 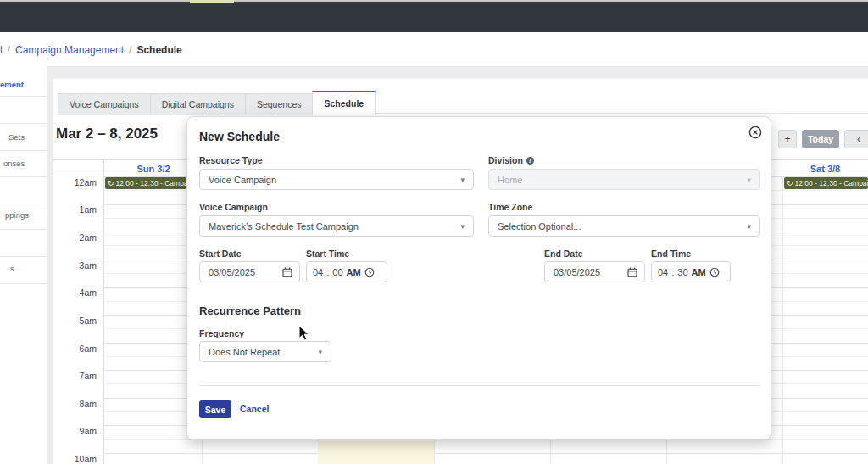 I want to click on page-background-gutter, so click(x=49, y=265).